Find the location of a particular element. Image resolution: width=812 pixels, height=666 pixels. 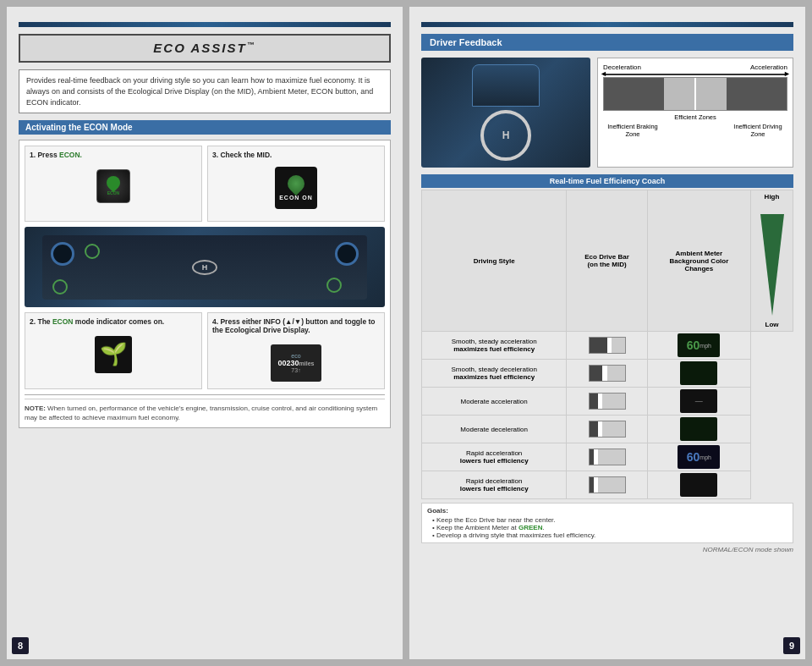

car-image: H is located at coordinates (506, 113).